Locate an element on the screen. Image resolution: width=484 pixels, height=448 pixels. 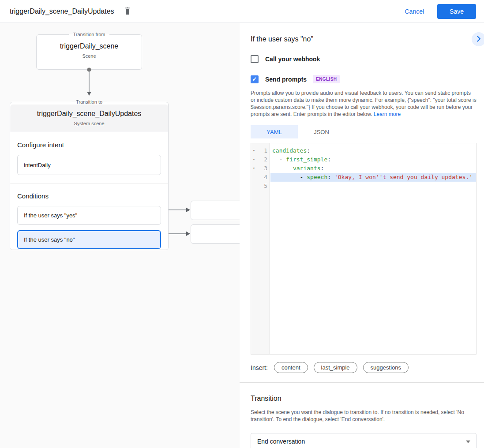
transition-select-value: End conversation is located at coordinates (281, 441).